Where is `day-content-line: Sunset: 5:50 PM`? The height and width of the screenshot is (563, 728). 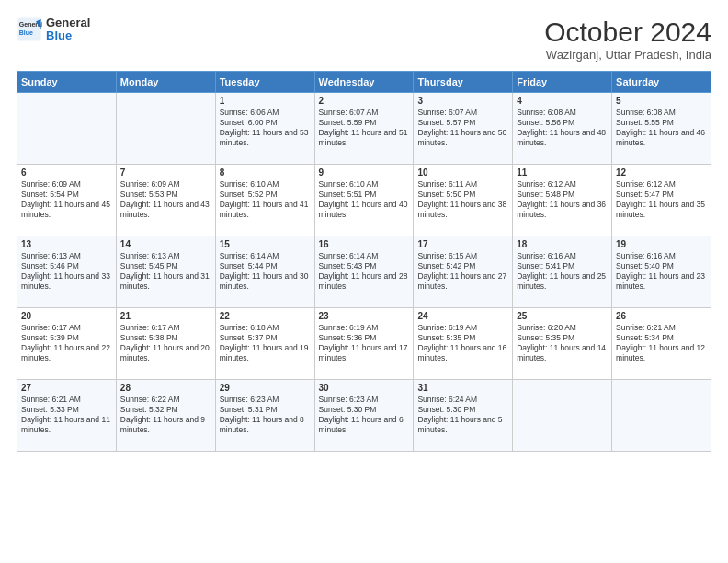
day-content-line: Sunset: 5:50 PM is located at coordinates (463, 195).